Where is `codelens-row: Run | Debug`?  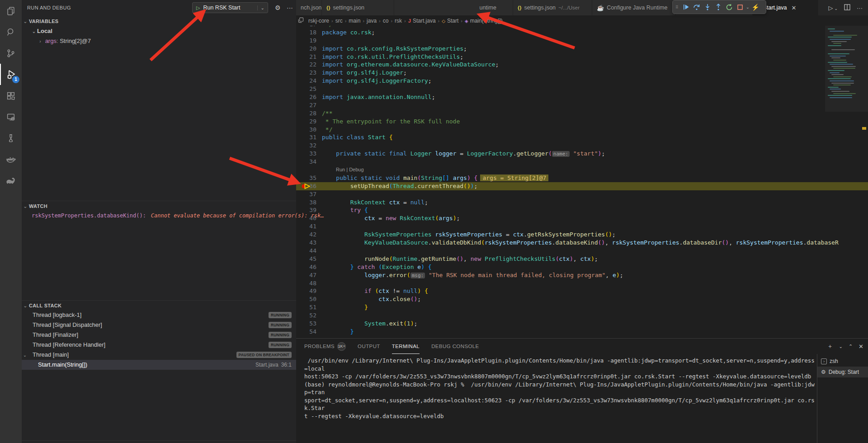
codelens-row: Run | Debug is located at coordinates (582, 170).